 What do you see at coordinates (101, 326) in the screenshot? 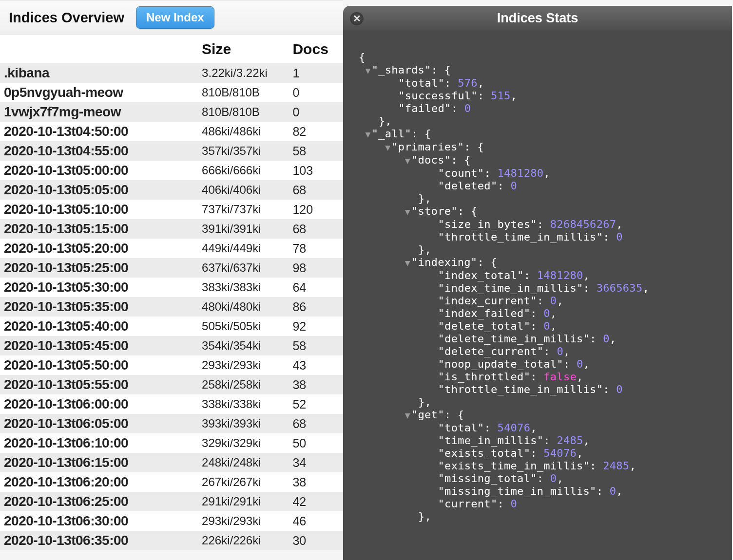
I see `index-name: 2020-10-13t05:40:00` at bounding box center [101, 326].